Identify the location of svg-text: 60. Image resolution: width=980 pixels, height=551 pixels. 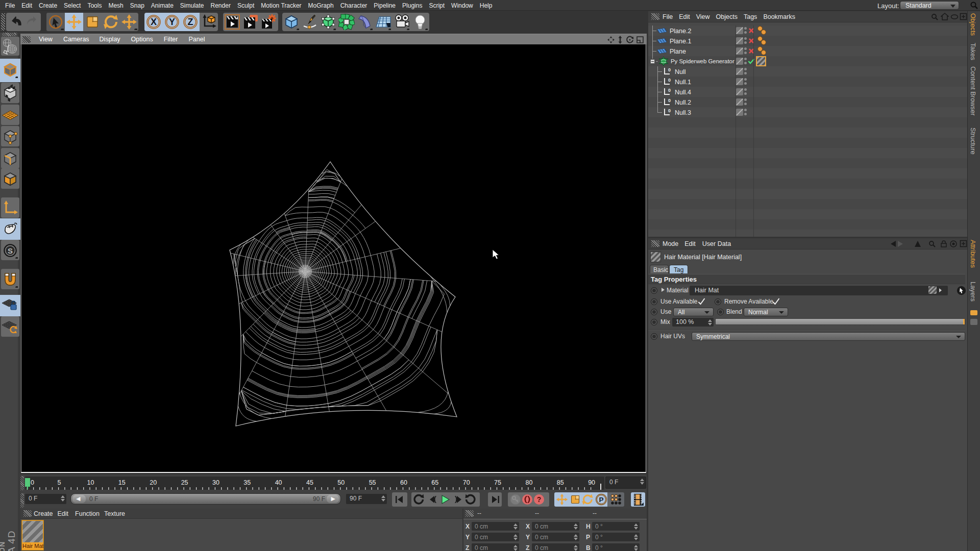
(404, 483).